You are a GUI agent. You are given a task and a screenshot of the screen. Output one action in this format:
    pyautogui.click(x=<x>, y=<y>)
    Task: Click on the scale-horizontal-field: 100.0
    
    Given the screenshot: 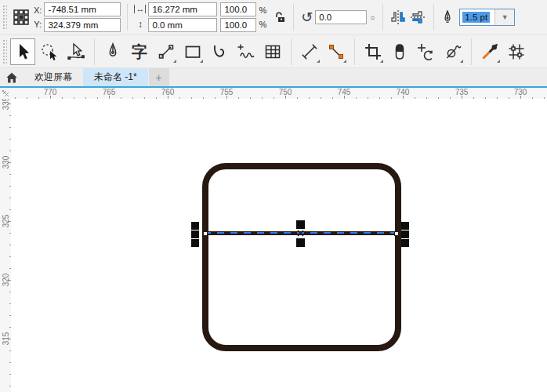 What is the action you would take?
    pyautogui.click(x=238, y=9)
    